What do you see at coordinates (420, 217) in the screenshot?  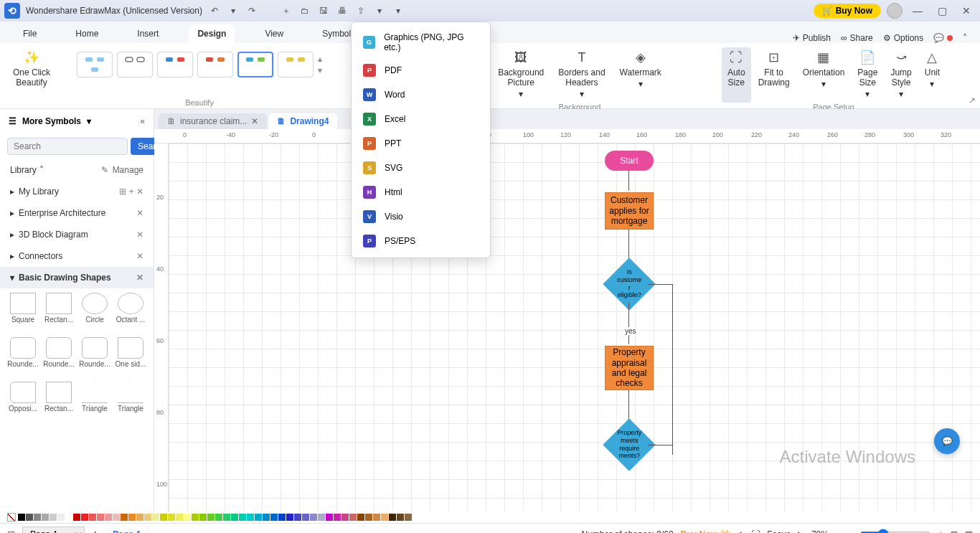 I see `export-visio: VVisio` at bounding box center [420, 217].